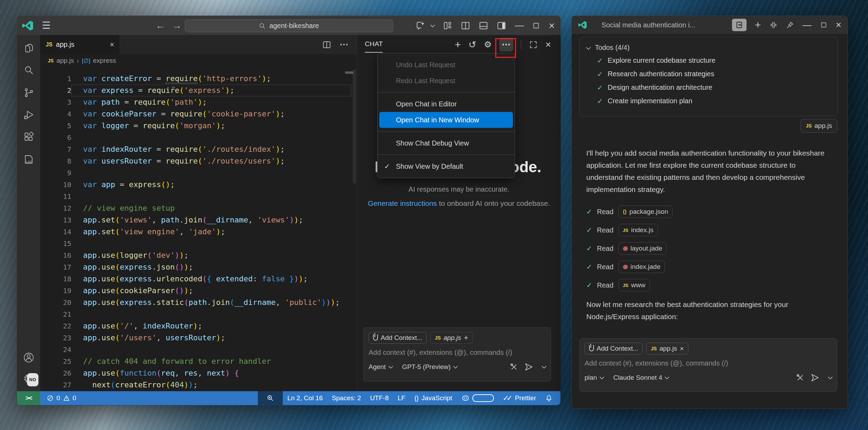 The image size is (868, 430). I want to click on generate-instructions-link: Generate instructions, so click(403, 203).